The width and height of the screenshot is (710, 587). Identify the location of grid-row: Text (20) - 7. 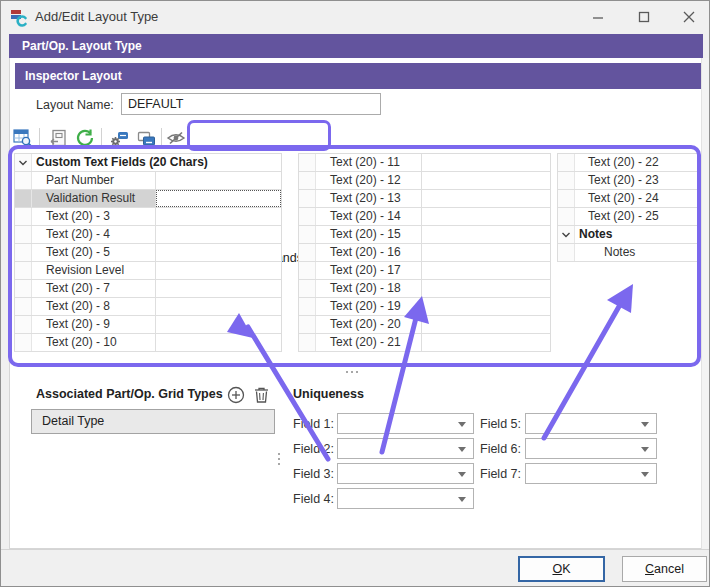
(148, 289).